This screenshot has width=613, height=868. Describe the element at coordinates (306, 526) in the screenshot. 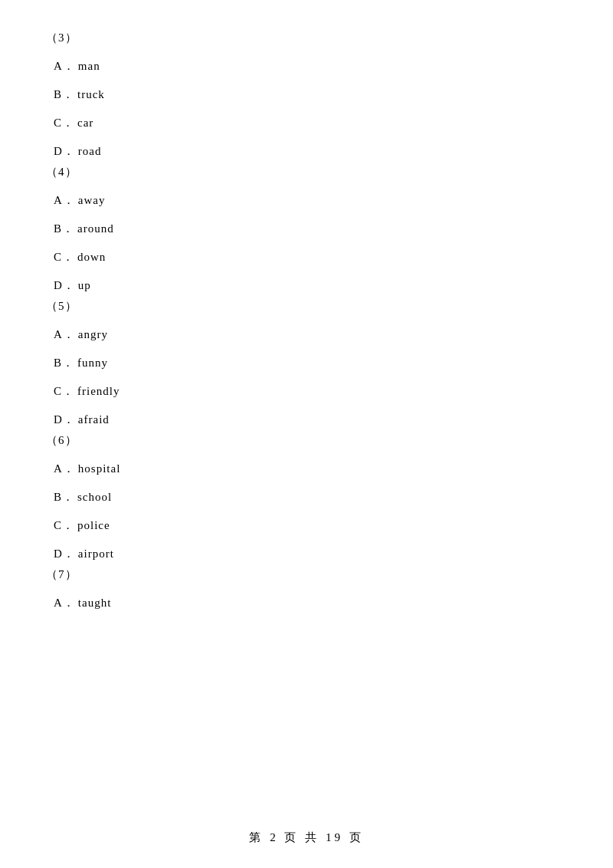

I see `question-6-option-c: C．police` at that location.